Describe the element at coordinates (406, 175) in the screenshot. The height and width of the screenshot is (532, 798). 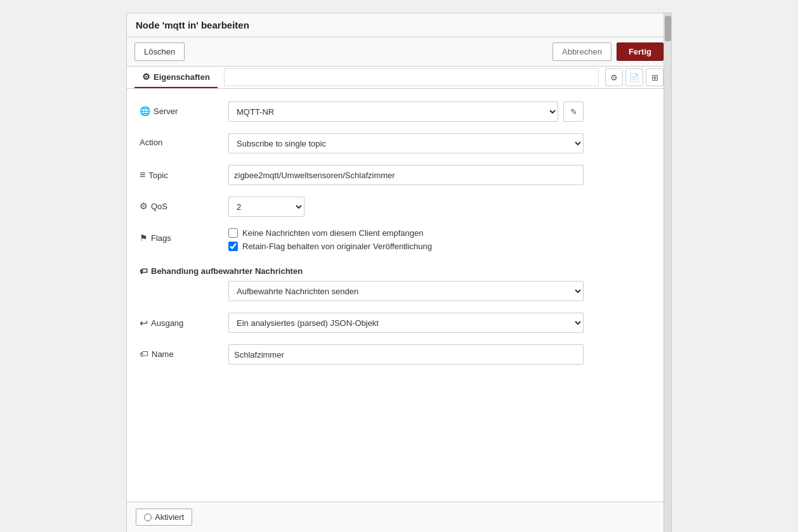
I see `topic-control` at that location.